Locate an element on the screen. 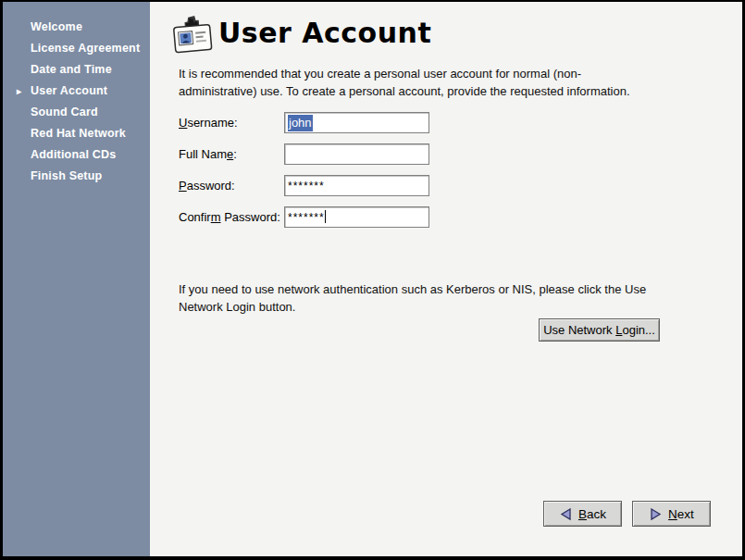 The width and height of the screenshot is (745, 560). back-button: Back is located at coordinates (583, 514).